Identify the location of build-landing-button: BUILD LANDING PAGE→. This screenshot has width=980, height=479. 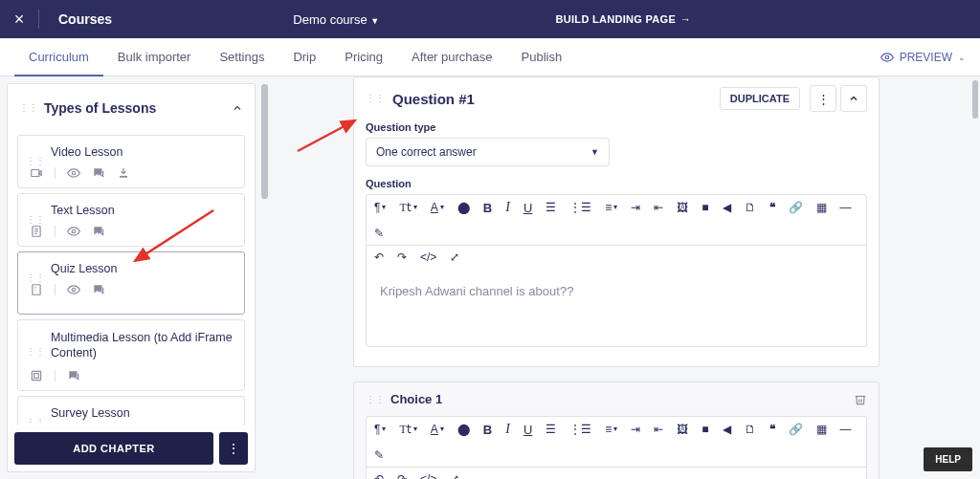
(761, 19).